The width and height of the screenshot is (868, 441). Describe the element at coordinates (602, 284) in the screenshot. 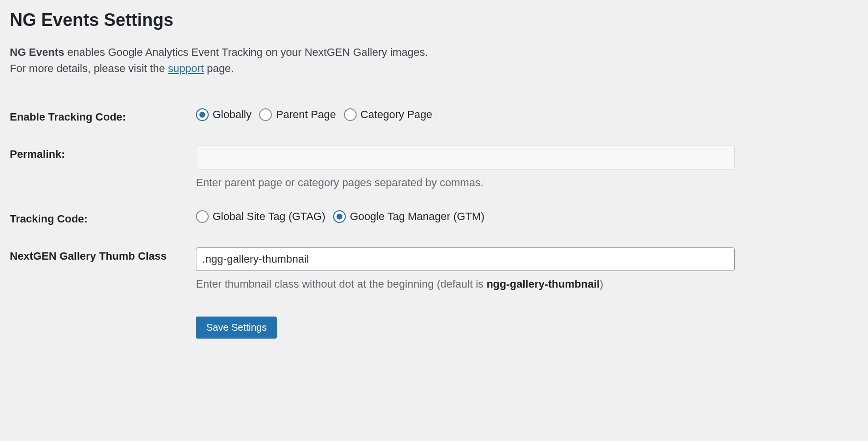

I see `thumb-help-post: )` at that location.